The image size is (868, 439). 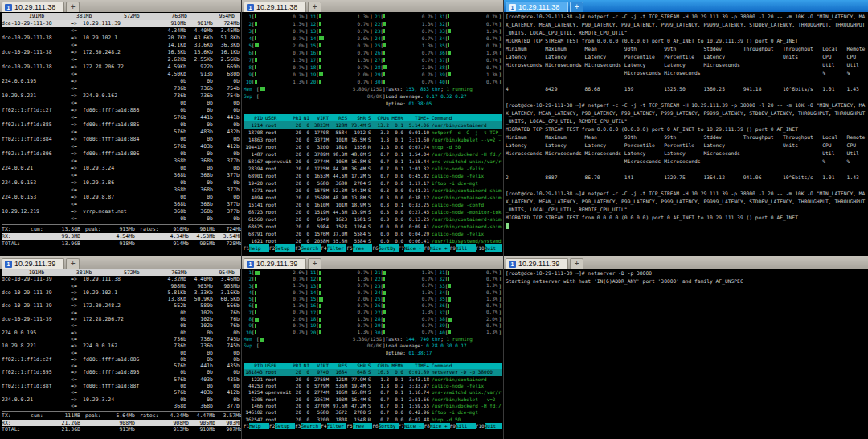 I want to click on proc-cpu-pct: 0.0, so click(x=381, y=227).